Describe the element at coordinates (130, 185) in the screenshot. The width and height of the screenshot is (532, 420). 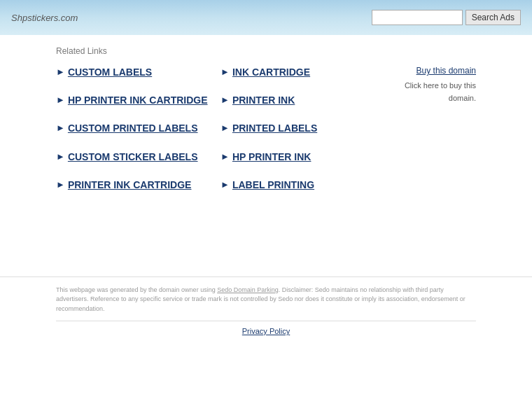
I see `link-item-anchor: PRINTER INK CARTRIDGE` at that location.